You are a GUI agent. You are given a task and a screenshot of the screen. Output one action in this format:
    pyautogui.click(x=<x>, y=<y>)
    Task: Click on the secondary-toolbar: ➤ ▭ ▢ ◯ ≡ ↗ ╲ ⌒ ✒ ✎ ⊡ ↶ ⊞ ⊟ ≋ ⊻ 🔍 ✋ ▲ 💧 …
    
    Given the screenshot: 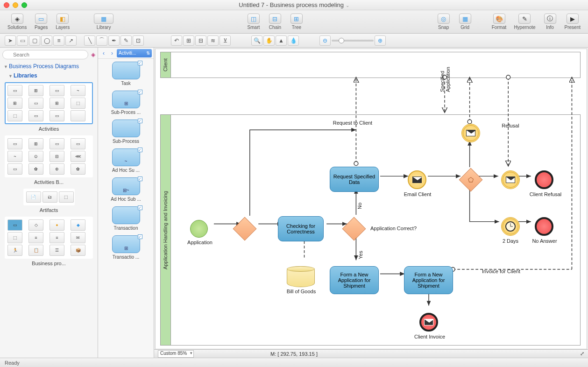 What is the action you would take?
    pyautogui.click(x=294, y=41)
    